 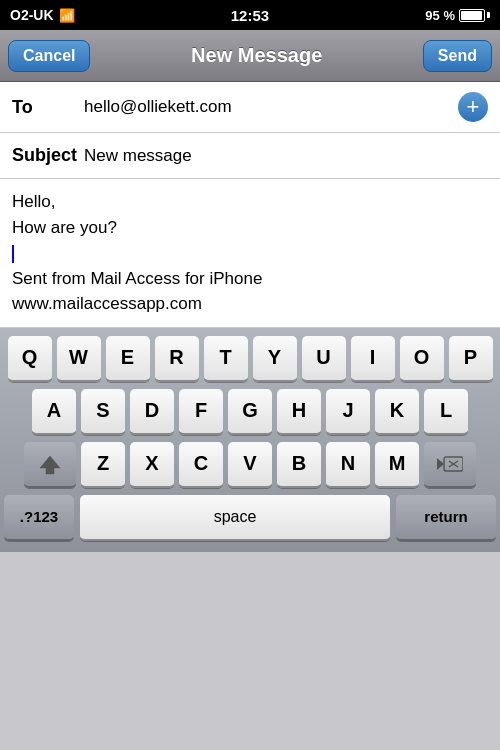 What do you see at coordinates (250, 108) in the screenshot?
I see `to-row: To hello@olliekett.com +` at bounding box center [250, 108].